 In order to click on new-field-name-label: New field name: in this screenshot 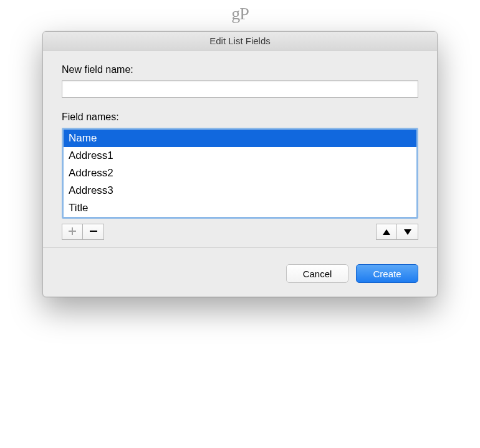, I will do `click(240, 70)`.